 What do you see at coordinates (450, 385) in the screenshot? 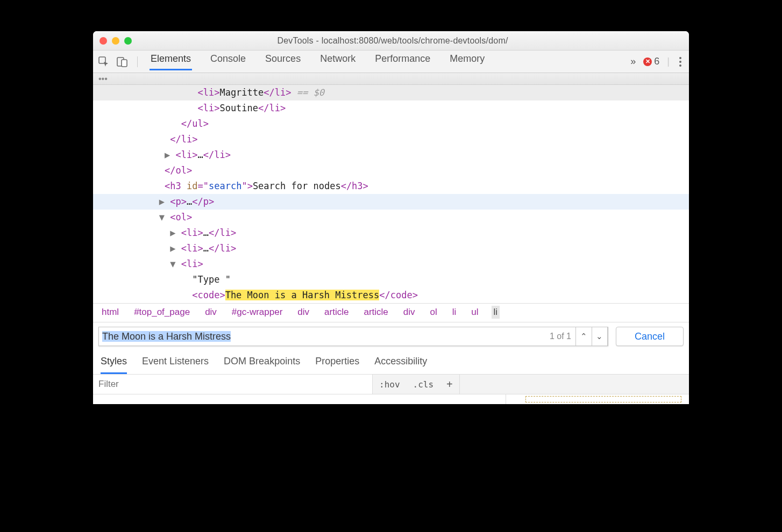
I see `new-style-rule-button: +` at bounding box center [450, 385].